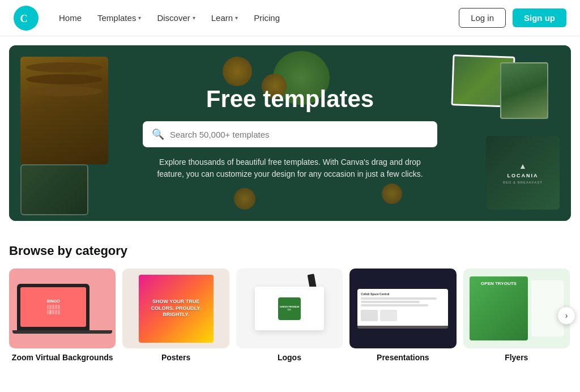 The width and height of the screenshot is (580, 392). Describe the element at coordinates (119, 18) in the screenshot. I see `nav-templates: Templates ▾` at that location.